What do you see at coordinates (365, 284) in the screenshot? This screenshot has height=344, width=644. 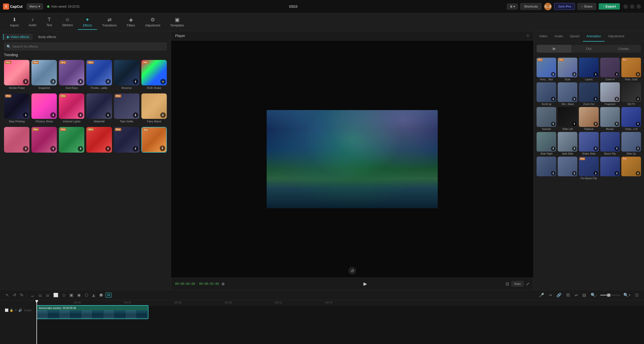 I see `play-button: ▶` at bounding box center [365, 284].